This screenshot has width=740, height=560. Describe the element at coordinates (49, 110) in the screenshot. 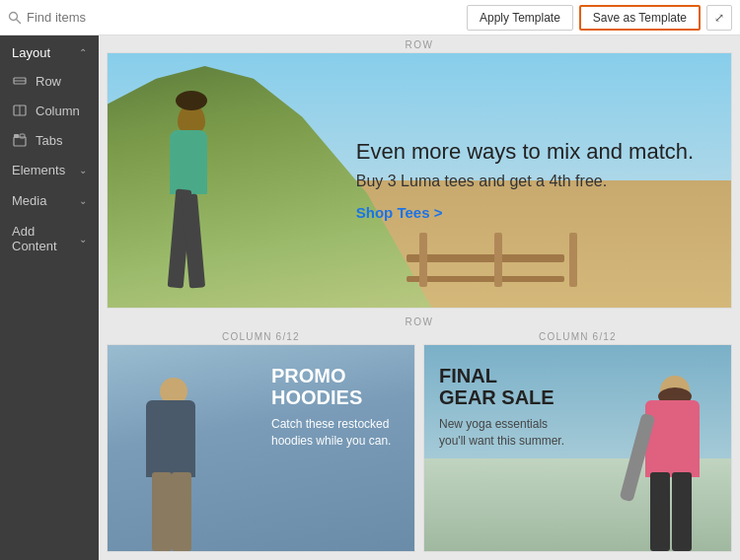

I see `sidebar-item-column: Column` at that location.